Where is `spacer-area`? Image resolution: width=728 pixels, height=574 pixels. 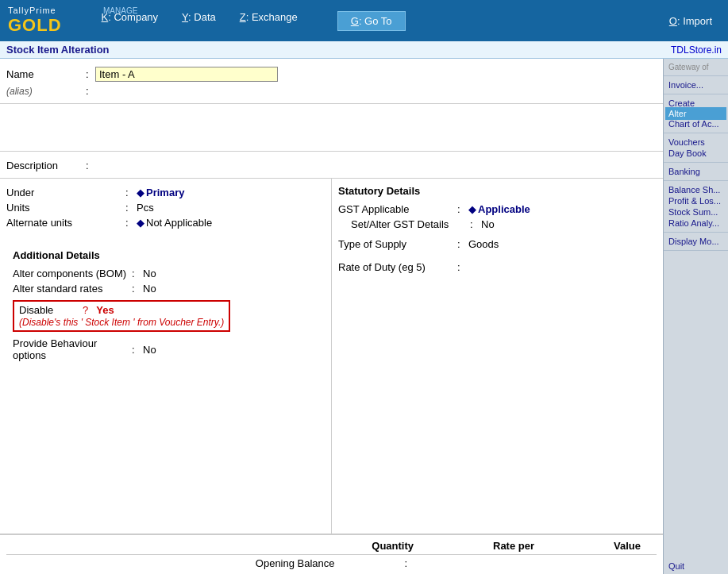
spacer-area is located at coordinates (332, 128).